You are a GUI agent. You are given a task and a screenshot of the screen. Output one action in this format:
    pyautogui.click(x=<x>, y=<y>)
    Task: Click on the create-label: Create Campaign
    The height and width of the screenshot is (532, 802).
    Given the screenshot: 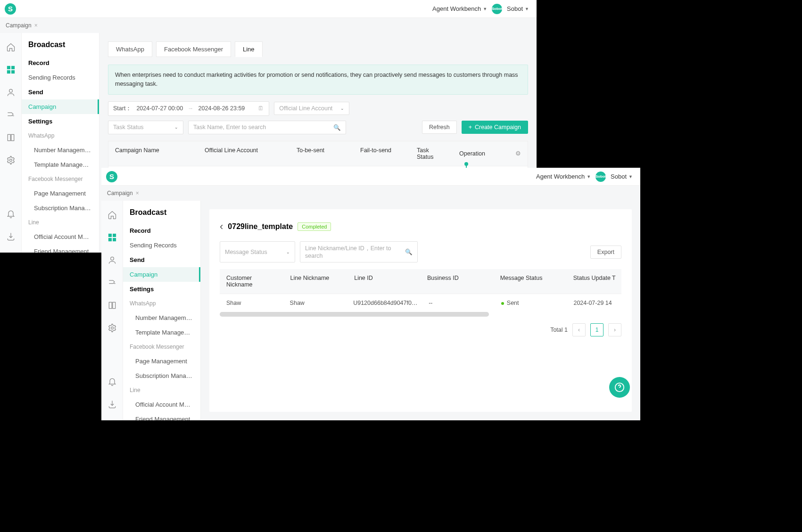 What is the action you would take?
    pyautogui.click(x=498, y=127)
    